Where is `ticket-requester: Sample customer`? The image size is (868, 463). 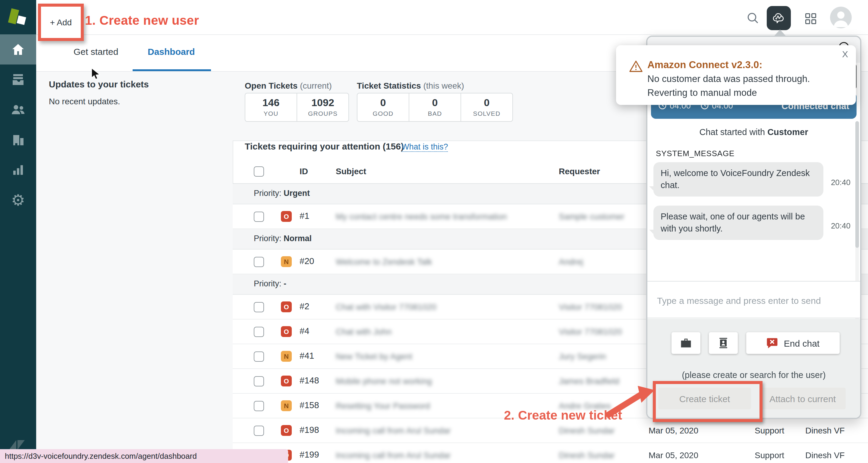 ticket-requester: Sample customer is located at coordinates (592, 216).